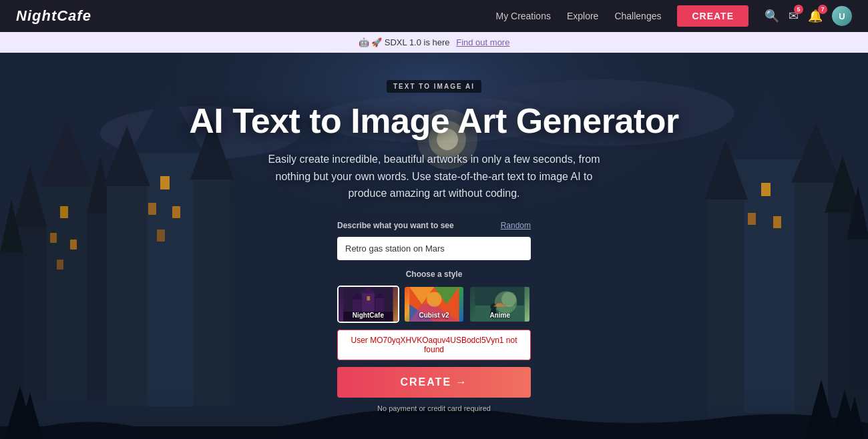  I want to click on explore-link: Explore, so click(582, 16).